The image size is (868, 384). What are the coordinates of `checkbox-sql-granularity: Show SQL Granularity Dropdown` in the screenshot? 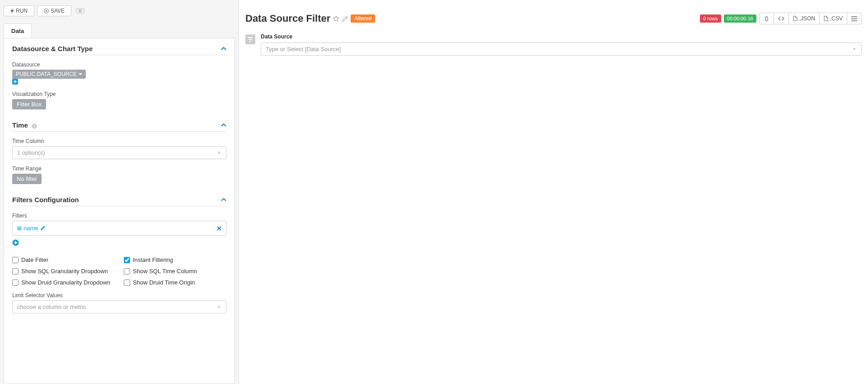 It's located at (63, 271).